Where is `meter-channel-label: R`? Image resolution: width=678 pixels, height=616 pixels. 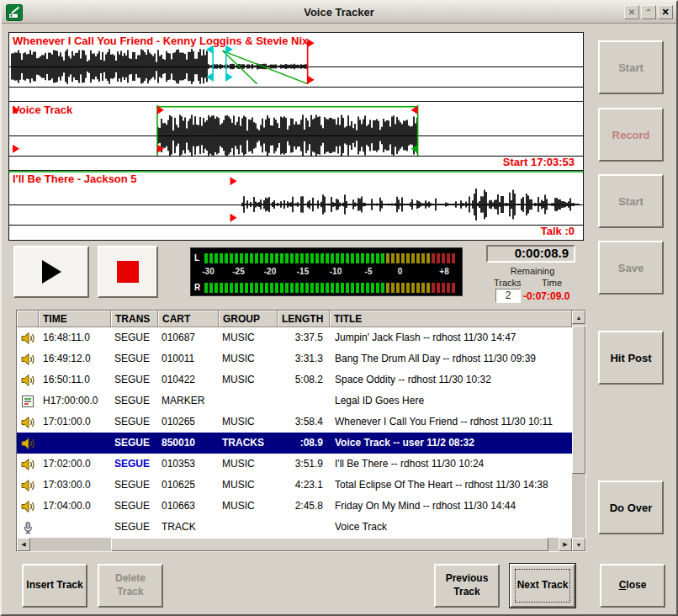 meter-channel-label: R is located at coordinates (199, 288).